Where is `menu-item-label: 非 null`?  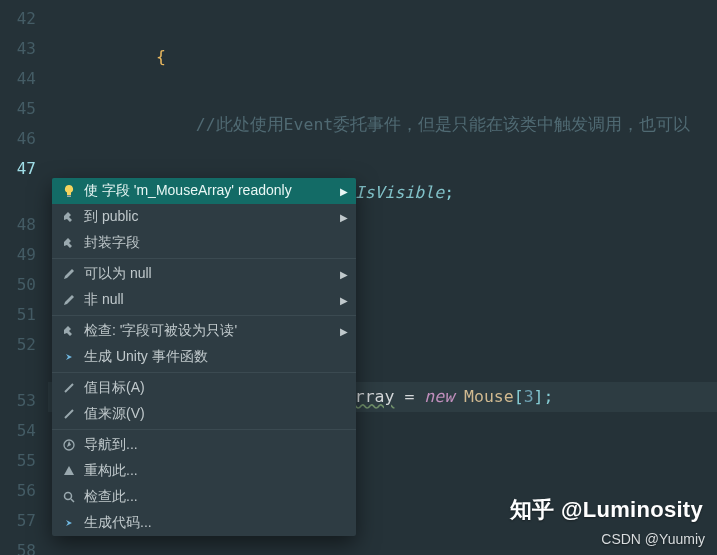 menu-item-label: 非 null is located at coordinates (216, 300).